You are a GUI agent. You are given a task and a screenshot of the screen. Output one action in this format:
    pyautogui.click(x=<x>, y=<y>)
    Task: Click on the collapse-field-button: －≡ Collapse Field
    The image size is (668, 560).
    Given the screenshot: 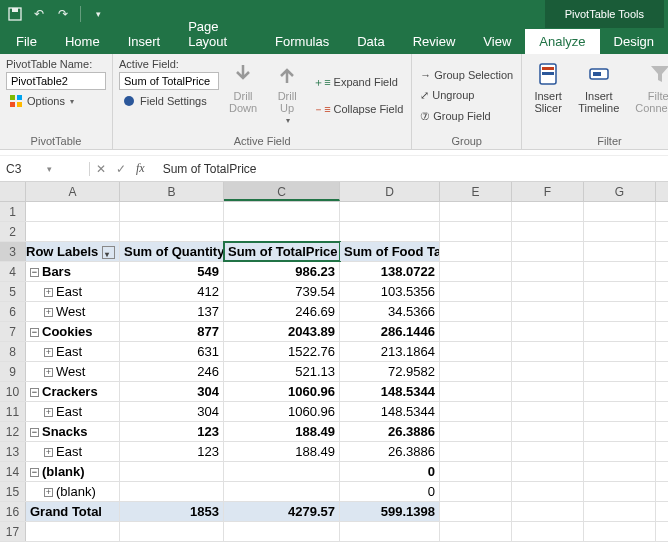 What is the action you would take?
    pyautogui.click(x=358, y=110)
    